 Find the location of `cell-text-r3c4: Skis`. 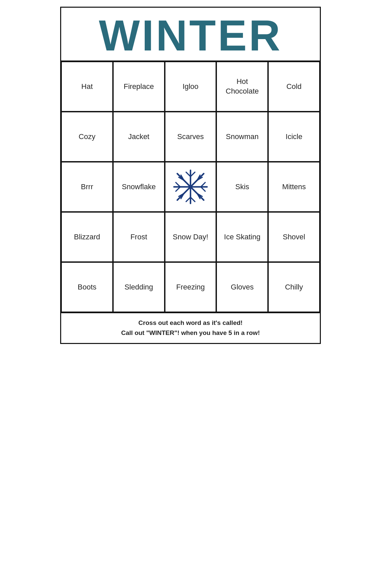

cell-text-r3c4: Skis is located at coordinates (242, 187).